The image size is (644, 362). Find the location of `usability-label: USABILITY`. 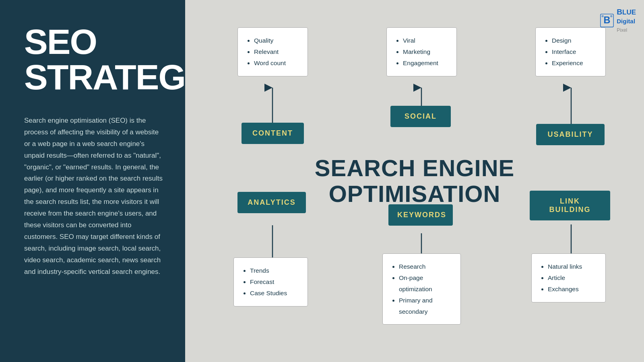

usability-label: USABILITY is located at coordinates (570, 134).